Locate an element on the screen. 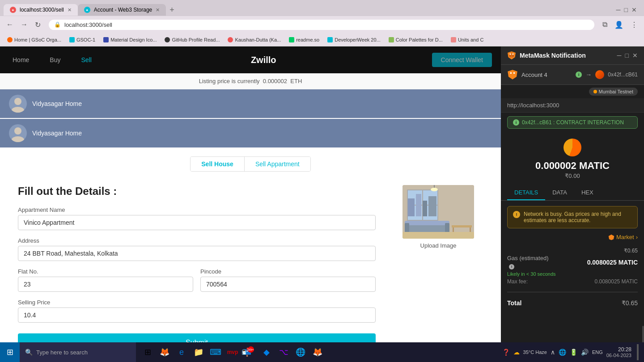 Image resolution: width=644 pixels, height=362 pixels. flat-no-group: Flat No. is located at coordinates (106, 280).